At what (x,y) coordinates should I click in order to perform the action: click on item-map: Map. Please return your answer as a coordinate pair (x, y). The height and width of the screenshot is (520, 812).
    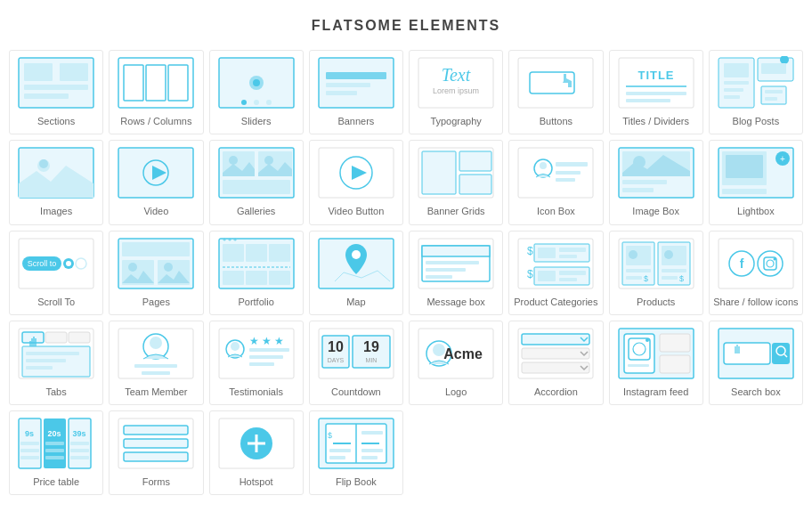
    Looking at the image, I should click on (356, 272).